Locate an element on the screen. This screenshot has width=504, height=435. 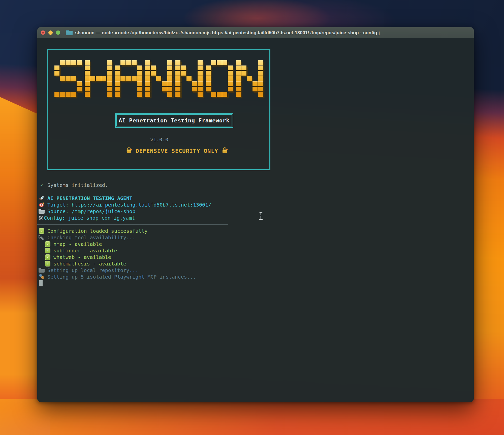
framework-label-inner-border: AI Penetration Testing Framework is located at coordinates (174, 120).